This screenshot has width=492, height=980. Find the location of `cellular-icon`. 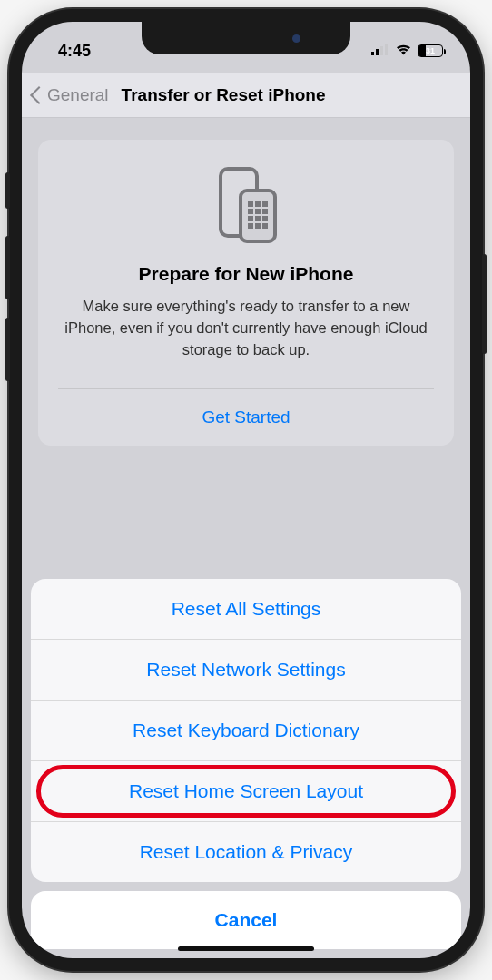

cellular-icon is located at coordinates (380, 51).